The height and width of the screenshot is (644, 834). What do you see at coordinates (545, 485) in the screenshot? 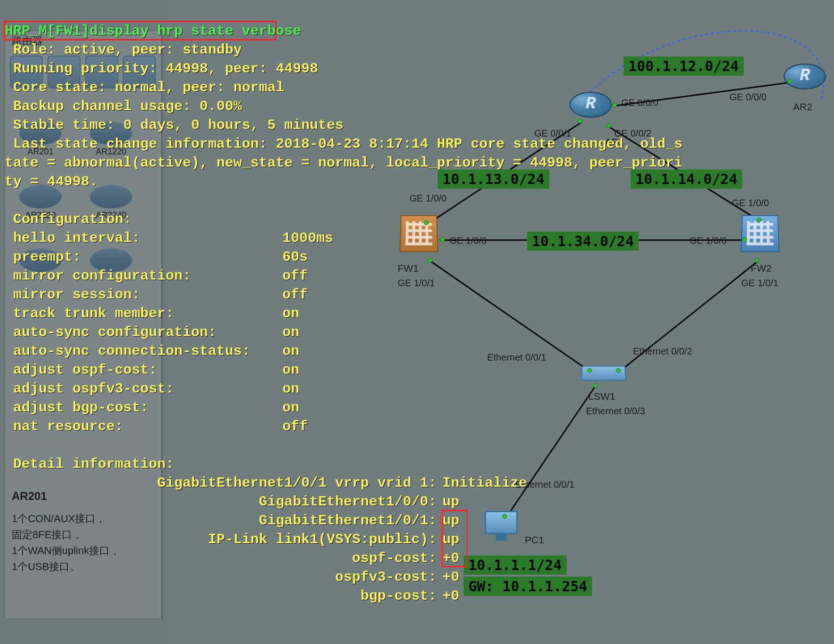
I see `port-pc-e001: Ethernet 0/0/1` at bounding box center [545, 485].